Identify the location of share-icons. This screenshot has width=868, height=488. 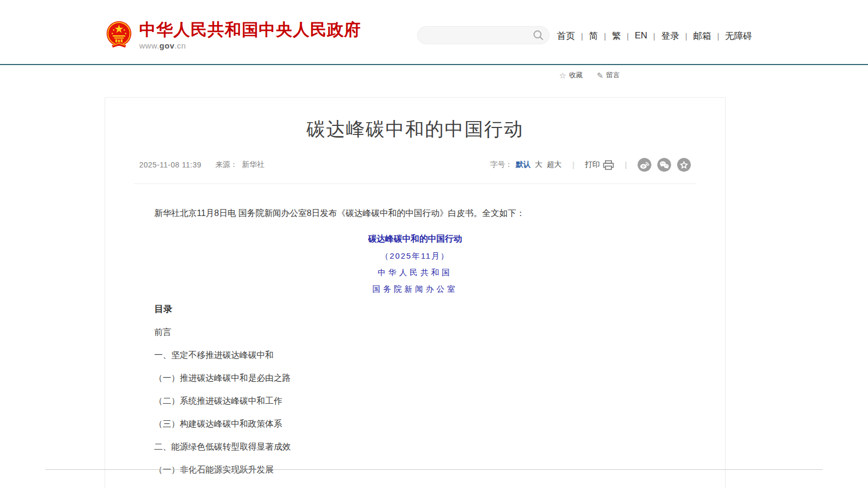
(664, 165).